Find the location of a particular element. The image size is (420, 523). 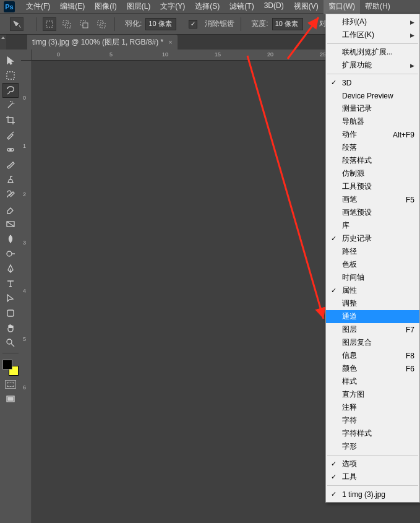

menu-item-属性: 属性 is located at coordinates (372, 291).